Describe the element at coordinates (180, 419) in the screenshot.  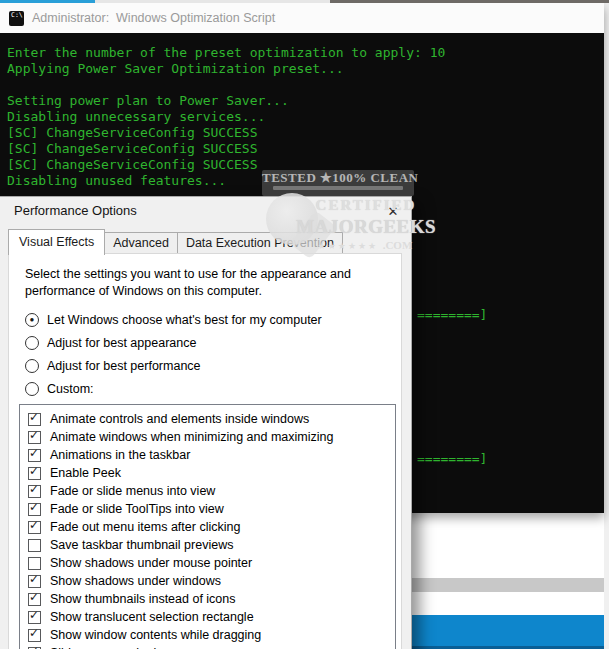
I see `checkbox-label: Animate controls and elements inside win…` at that location.